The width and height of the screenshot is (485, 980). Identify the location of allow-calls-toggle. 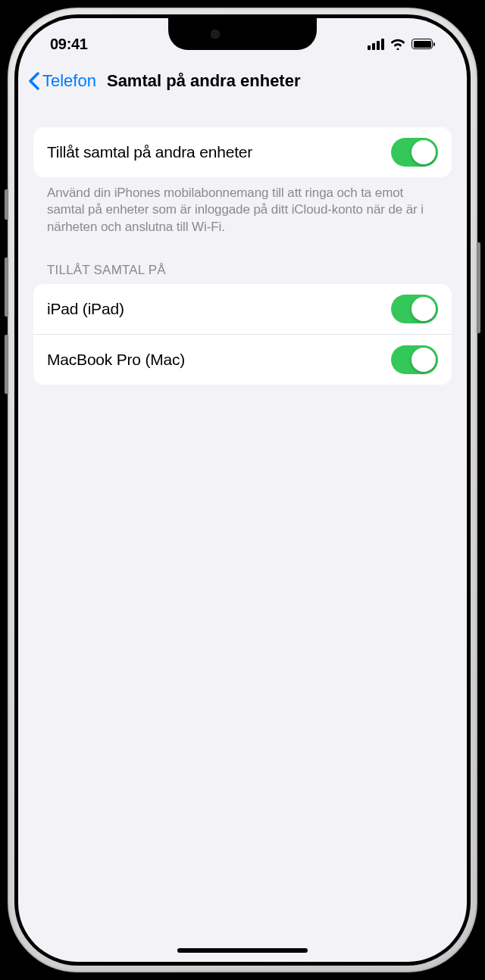
(415, 152).